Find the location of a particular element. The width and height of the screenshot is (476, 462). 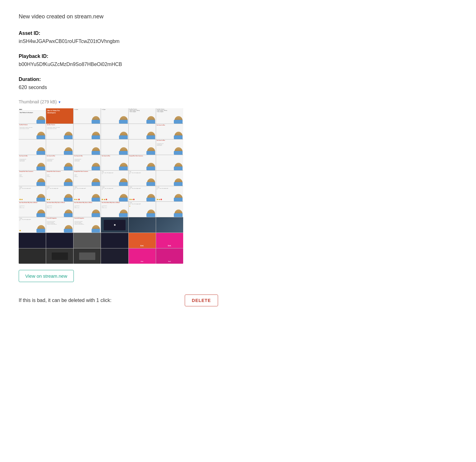

thumb-cell-23: Example Mux Video Customers is located at coordinates (142, 163).